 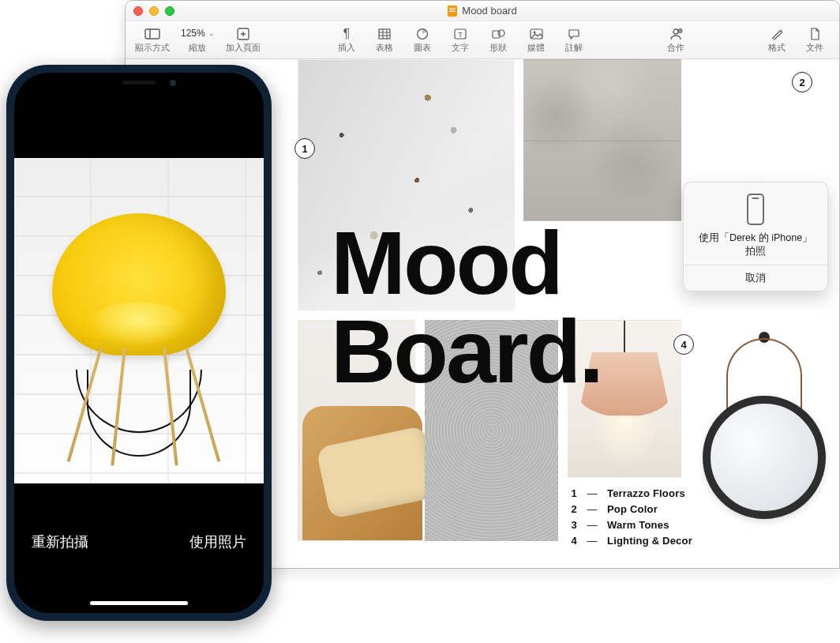 I want to click on view-icon, so click(x=152, y=34).